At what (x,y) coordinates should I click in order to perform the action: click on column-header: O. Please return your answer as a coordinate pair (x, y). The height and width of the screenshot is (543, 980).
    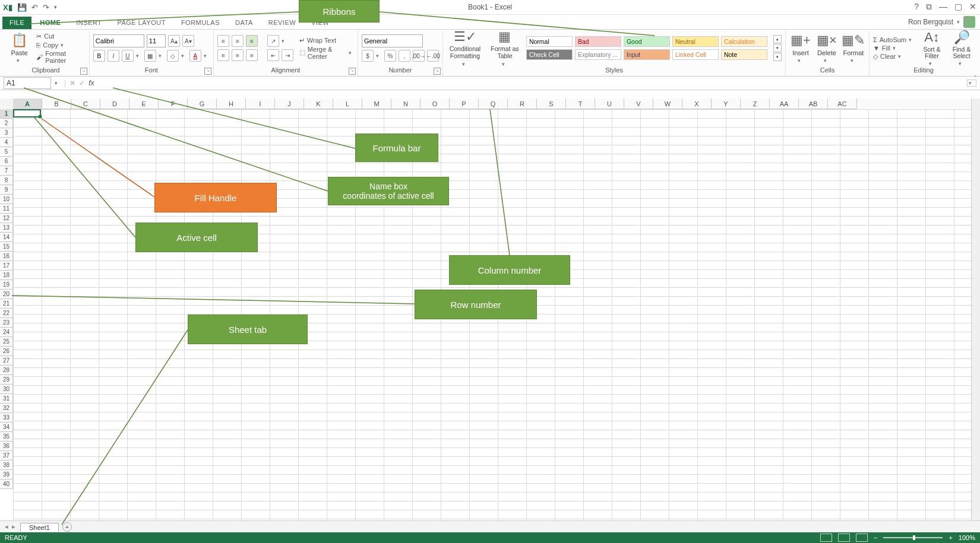
    Looking at the image, I should click on (435, 104).